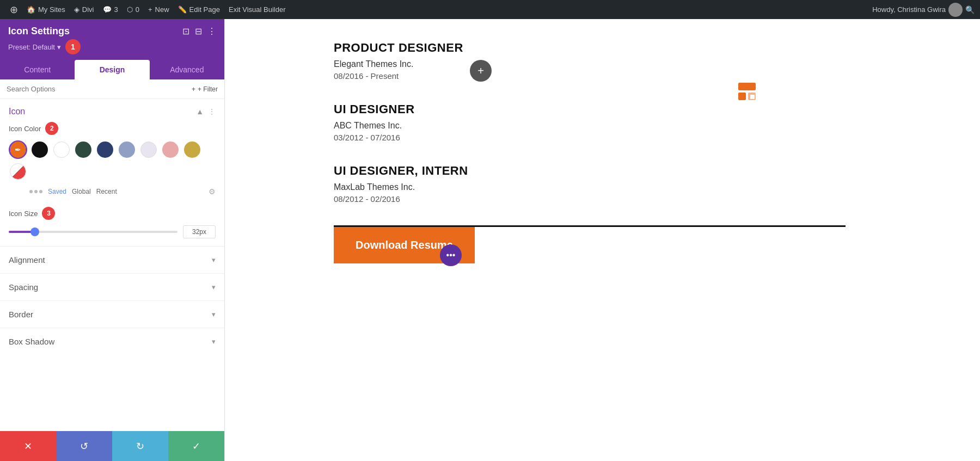 This screenshot has height=461, width=980. Describe the element at coordinates (112, 173) in the screenshot. I see `icon-section: Icon ▲ ⋮ Icon Color 2` at that location.